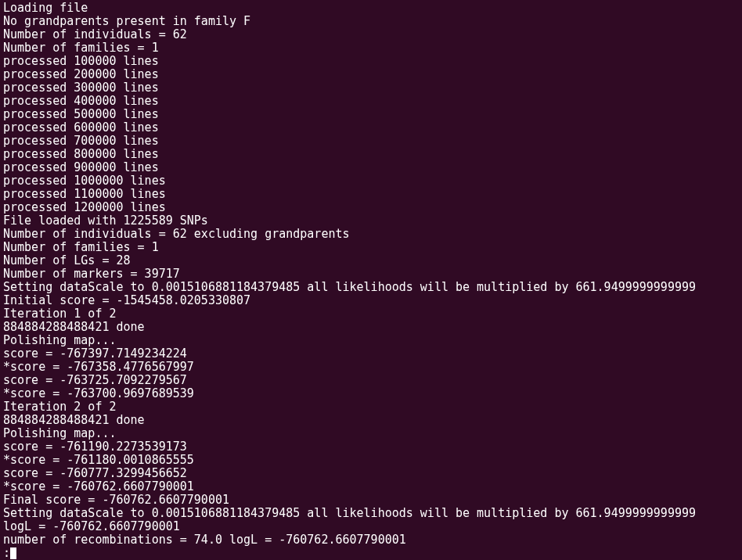 The width and height of the screenshot is (742, 560). Describe the element at coordinates (371, 261) in the screenshot. I see `terminal-line: Number of LGs = 28` at that location.